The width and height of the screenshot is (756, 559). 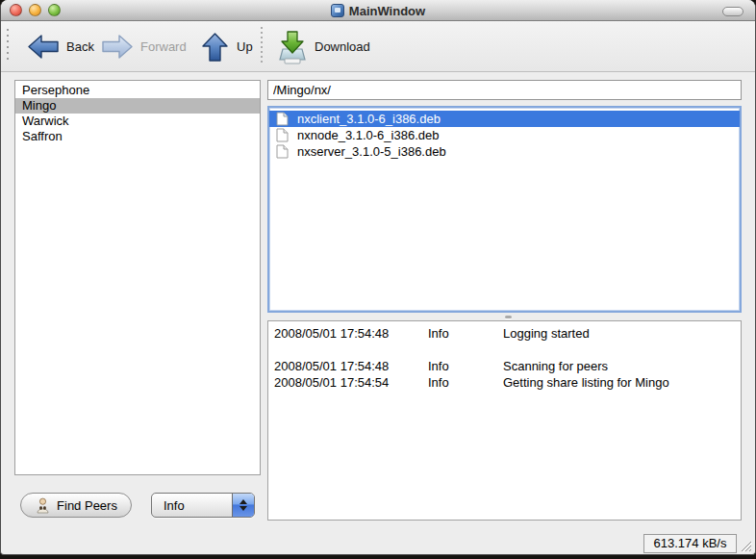 What do you see at coordinates (138, 90) in the screenshot?
I see `peer-list-item: Persephone` at bounding box center [138, 90].